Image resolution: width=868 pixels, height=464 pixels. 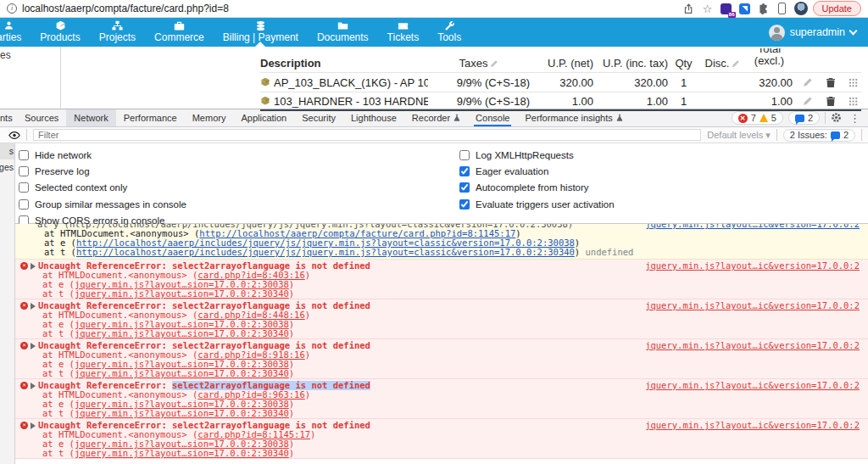 I want to click on live-expression-eye-icon, so click(x=14, y=136).